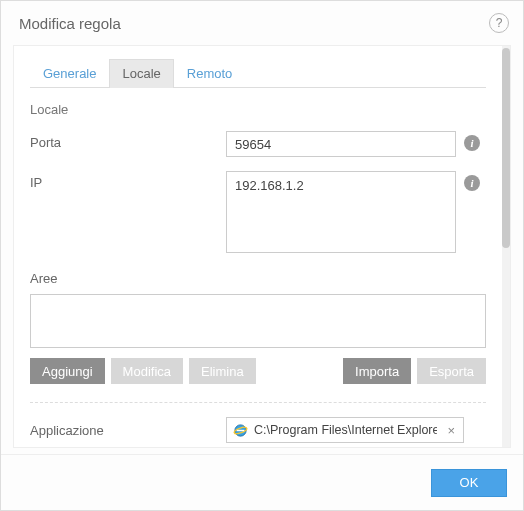  Describe the element at coordinates (240, 430) in the screenshot. I see `internet-explorer-icon` at that location.